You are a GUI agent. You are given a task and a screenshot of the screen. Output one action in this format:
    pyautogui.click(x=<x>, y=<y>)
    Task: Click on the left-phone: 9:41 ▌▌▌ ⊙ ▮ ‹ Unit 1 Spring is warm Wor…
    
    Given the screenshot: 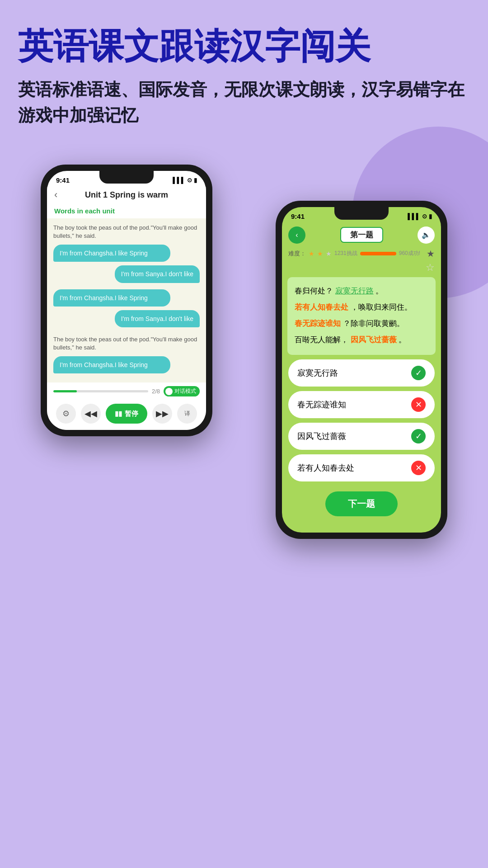 What is the action you would take?
    pyautogui.click(x=127, y=301)
    